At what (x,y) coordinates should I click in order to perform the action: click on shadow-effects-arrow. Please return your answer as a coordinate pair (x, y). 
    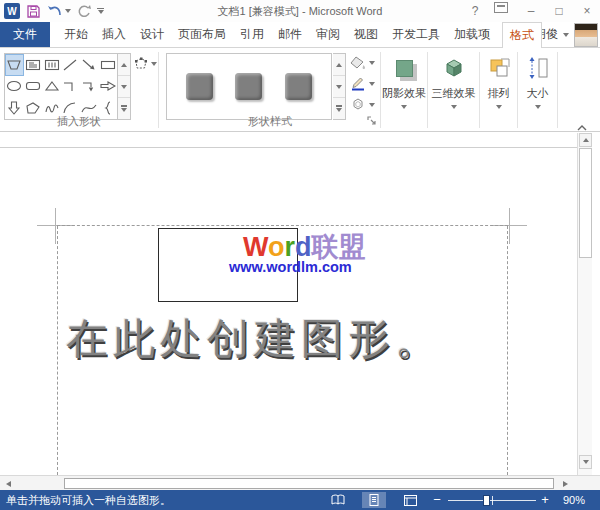
    Looking at the image, I should click on (404, 107).